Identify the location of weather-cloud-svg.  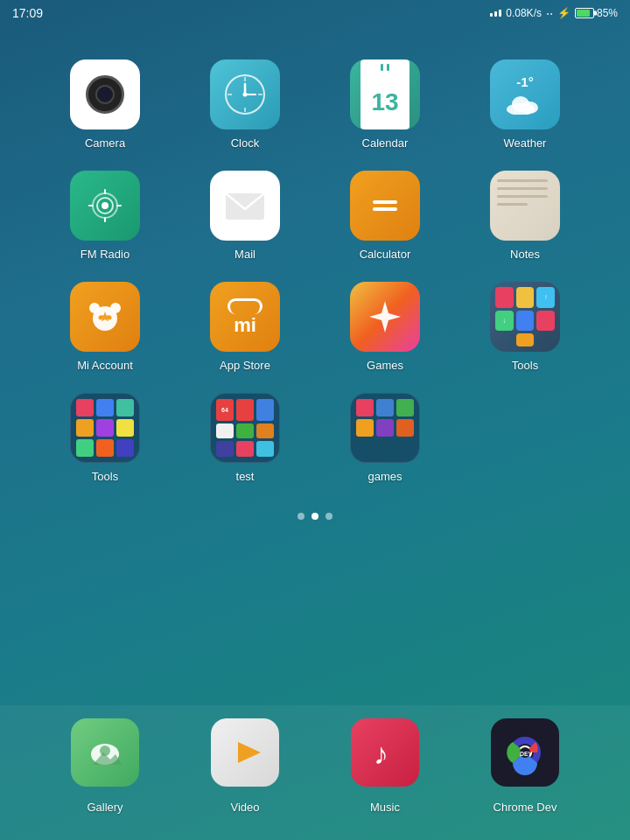
(525, 103).